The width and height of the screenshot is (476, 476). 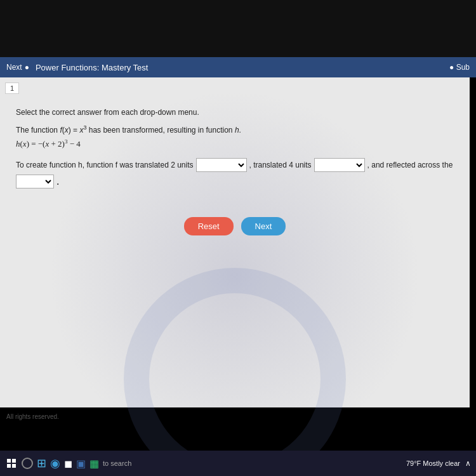 I want to click on direction-dropdown-1: left right up down, so click(x=221, y=165).